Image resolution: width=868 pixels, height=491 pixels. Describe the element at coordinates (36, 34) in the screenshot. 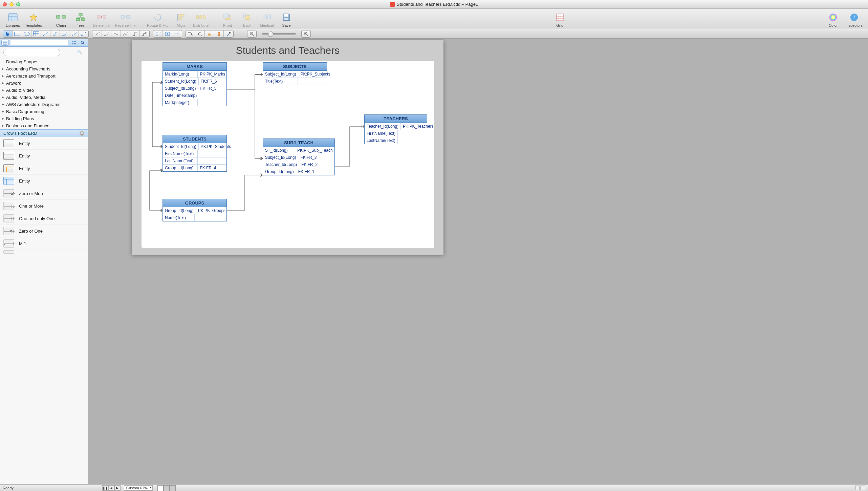

I see `table-tool-icon` at that location.